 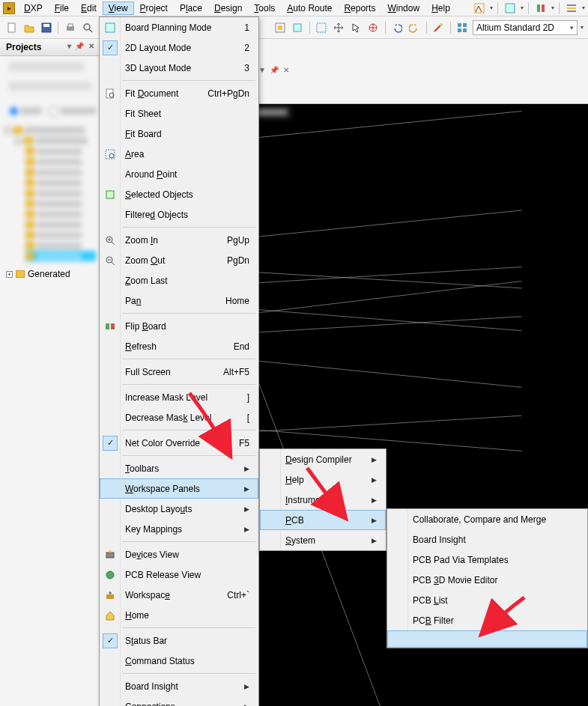 I want to click on menu-refresh: RefreshEnd, so click(x=179, y=346).